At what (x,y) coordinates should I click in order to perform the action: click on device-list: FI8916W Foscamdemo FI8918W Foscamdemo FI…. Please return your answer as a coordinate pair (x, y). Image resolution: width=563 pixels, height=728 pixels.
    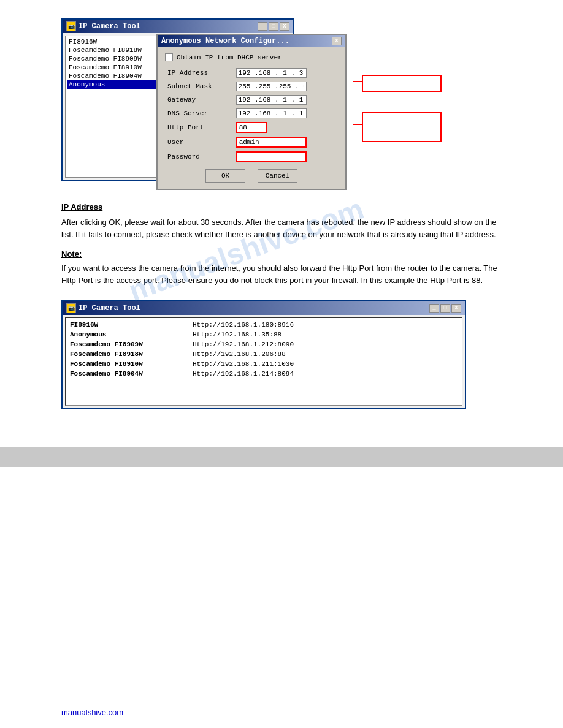
    Looking at the image, I should click on (115, 107).